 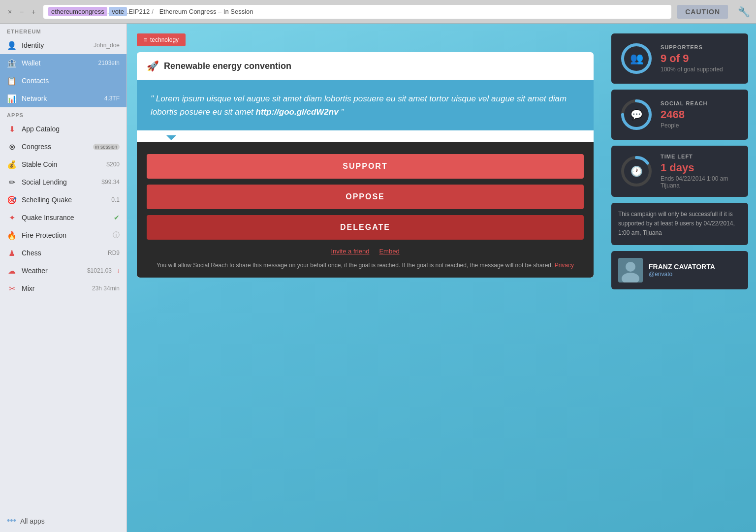 I want to click on wallet-icon: 🏦, so click(x=12, y=63).